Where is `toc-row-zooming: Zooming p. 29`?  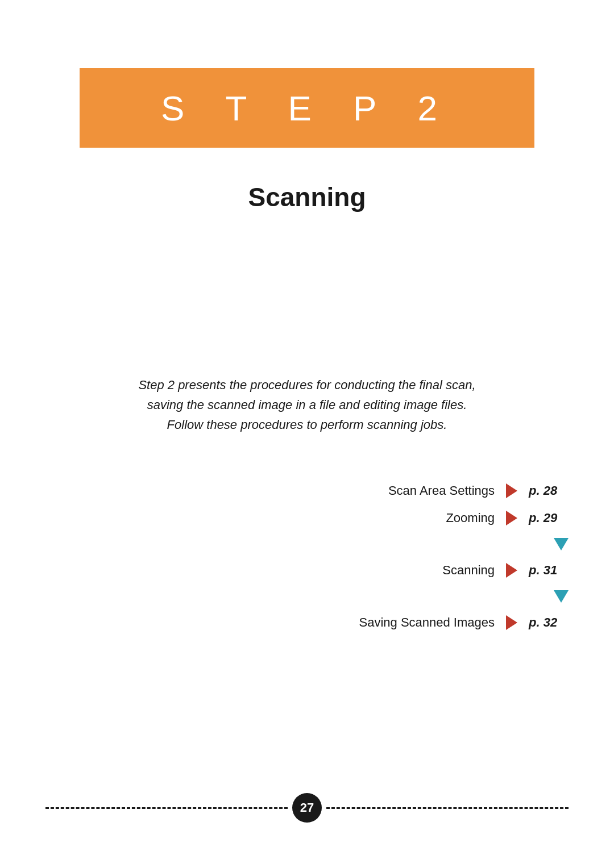 toc-row-zooming: Zooming p. 29 is located at coordinates (507, 518).